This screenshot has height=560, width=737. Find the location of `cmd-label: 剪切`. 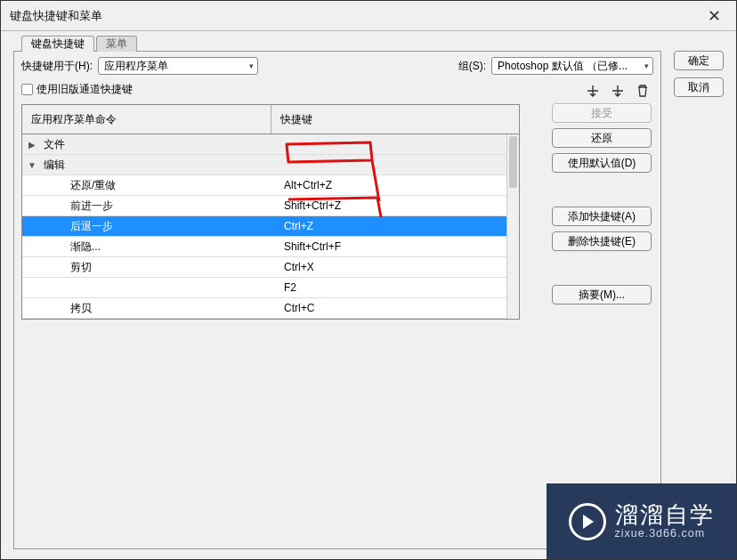

cmd-label: 剪切 is located at coordinates (174, 267).